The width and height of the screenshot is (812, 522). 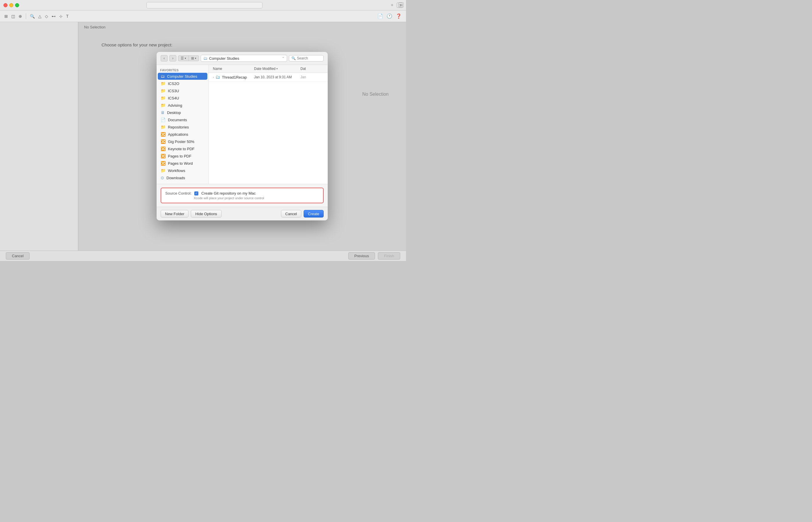 I want to click on cancel-bottom-button: Cancel, so click(x=18, y=256).